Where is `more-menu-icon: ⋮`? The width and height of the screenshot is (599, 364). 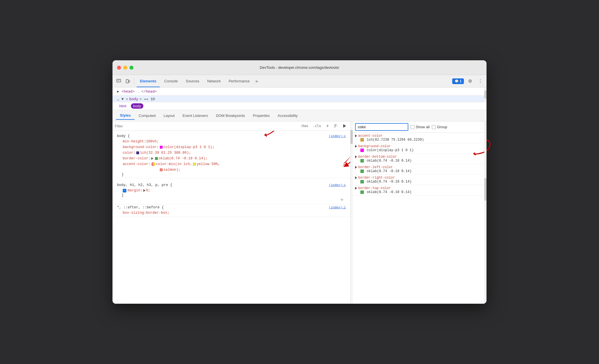 more-menu-icon: ⋮ is located at coordinates (480, 81).